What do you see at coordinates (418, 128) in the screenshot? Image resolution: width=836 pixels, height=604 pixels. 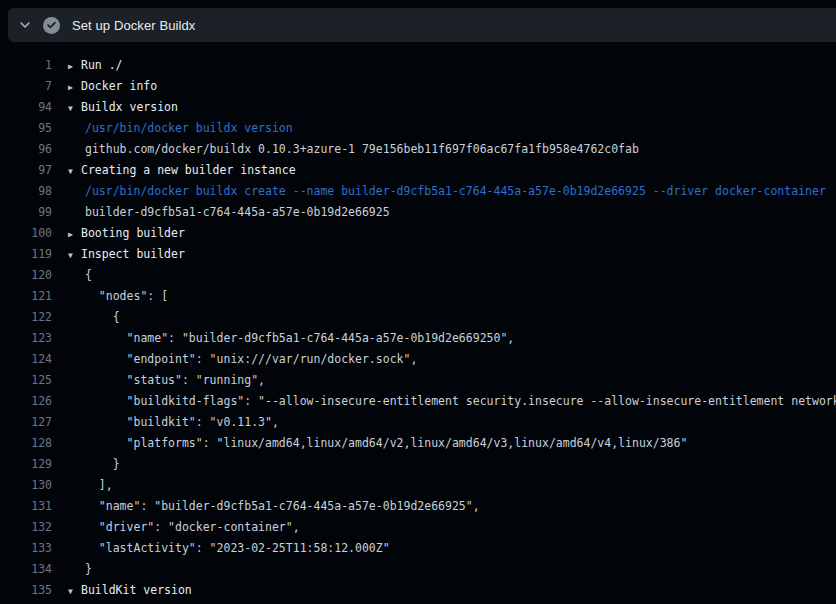 I see `log-line: 95/usr/bin/docker buildx version` at bounding box center [418, 128].